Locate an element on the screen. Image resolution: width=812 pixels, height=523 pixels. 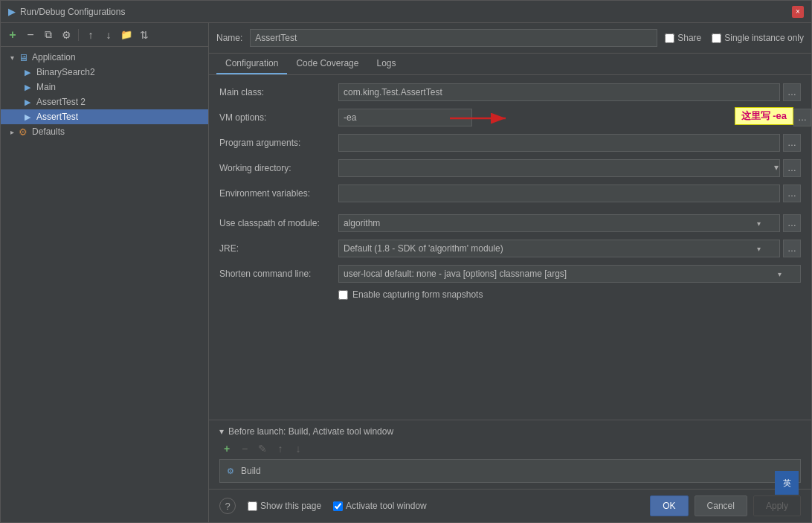
tree-item-asserttest2: ▶ AssertTest 2 is located at coordinates (104, 102).